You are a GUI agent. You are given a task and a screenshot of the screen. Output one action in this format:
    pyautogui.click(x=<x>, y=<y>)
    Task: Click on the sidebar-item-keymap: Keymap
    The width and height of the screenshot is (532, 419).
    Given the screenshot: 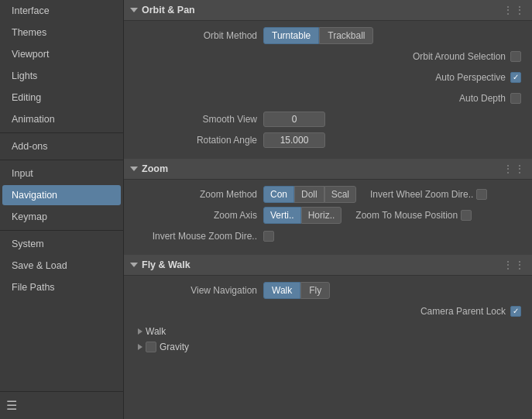 What is the action you would take?
    pyautogui.click(x=62, y=217)
    